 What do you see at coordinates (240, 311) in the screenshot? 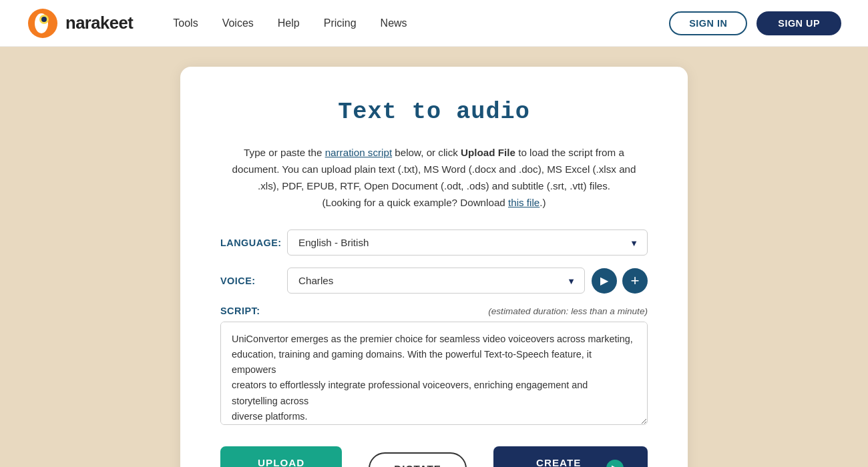
I see `script-label: SCRIPT:` at bounding box center [240, 311].